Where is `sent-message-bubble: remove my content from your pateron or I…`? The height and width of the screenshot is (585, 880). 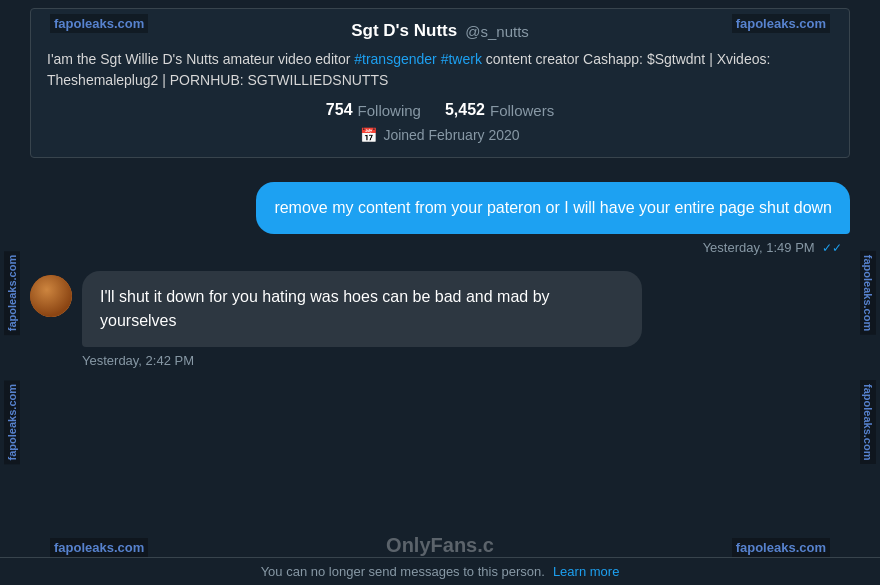
sent-message-bubble: remove my content from your pateron or I… is located at coordinates (553, 208).